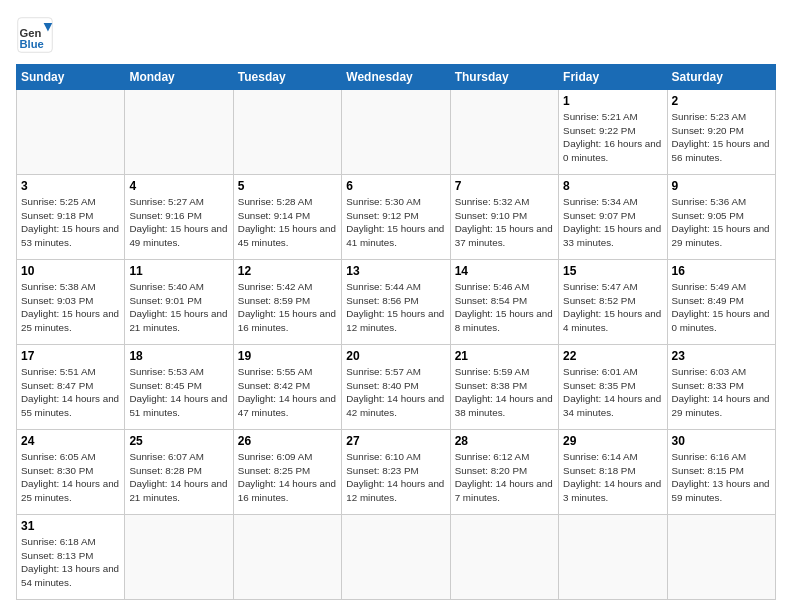  Describe the element at coordinates (612, 271) in the screenshot. I see `day-number: 15` at that location.